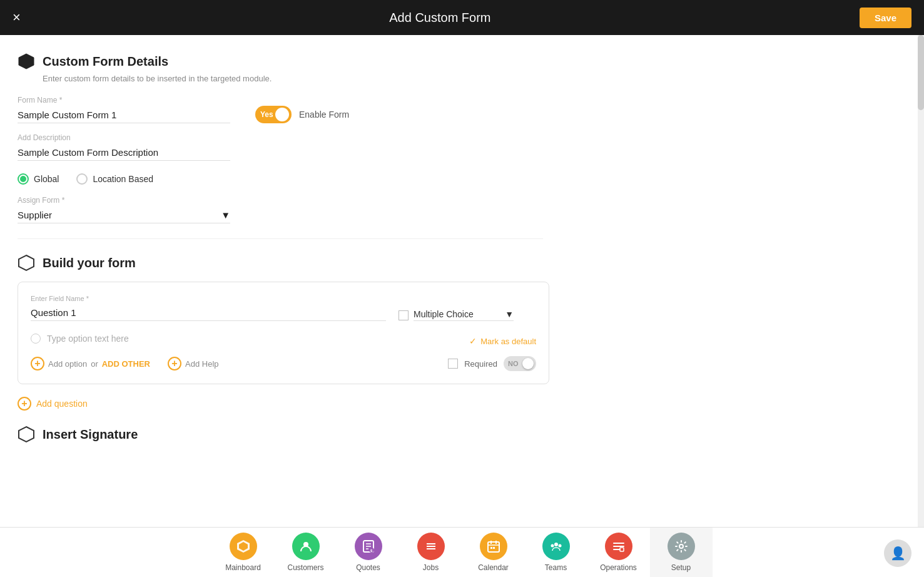 The width and height of the screenshot is (924, 577). Describe the element at coordinates (125, 364) in the screenshot. I see `add-option-row: + Add option or ADD OTHER + Add Help` at that location.